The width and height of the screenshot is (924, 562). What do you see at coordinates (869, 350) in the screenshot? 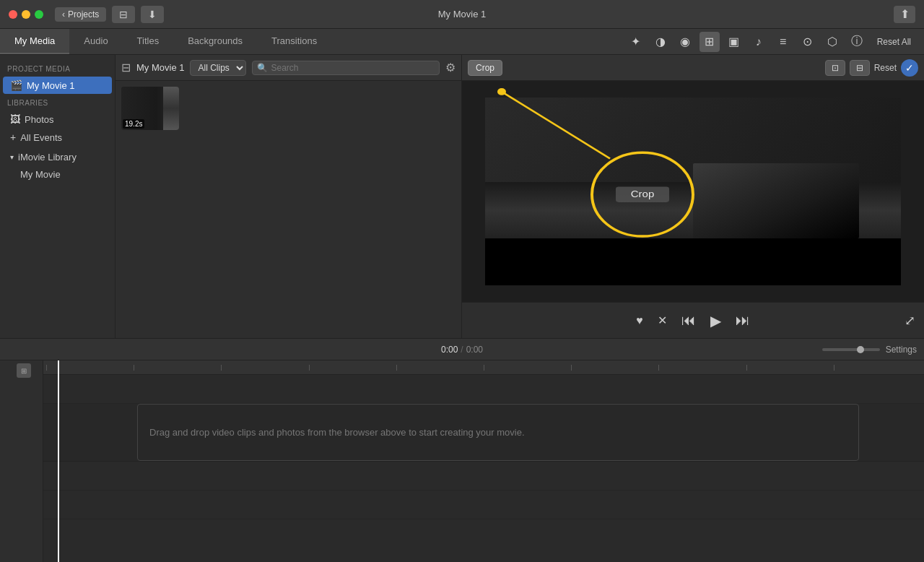
I see `timeline-right: Settings` at bounding box center [869, 350].